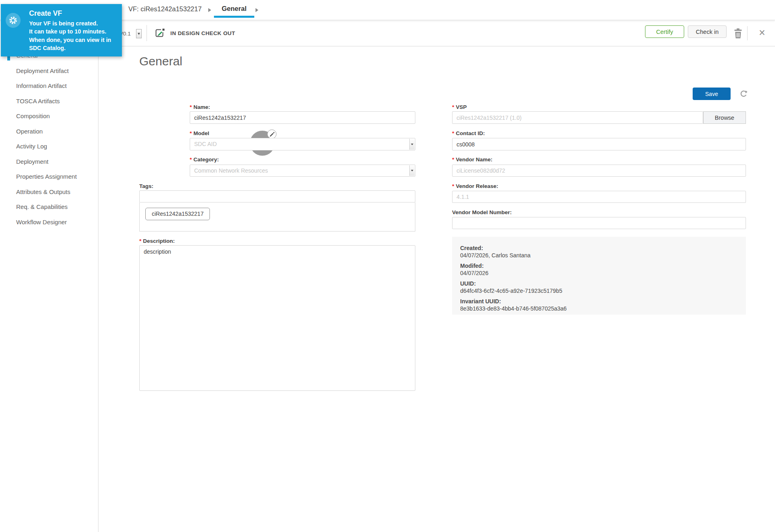 The width and height of the screenshot is (775, 532). I want to click on sidebar-item-deployment: Deployment, so click(49, 162).